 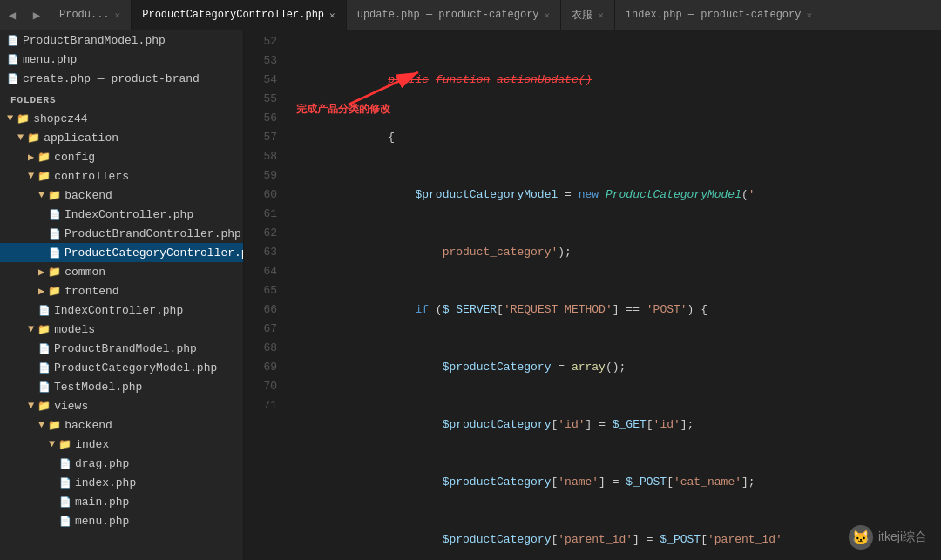 I want to click on tab-label: 衣服, so click(x=582, y=16).